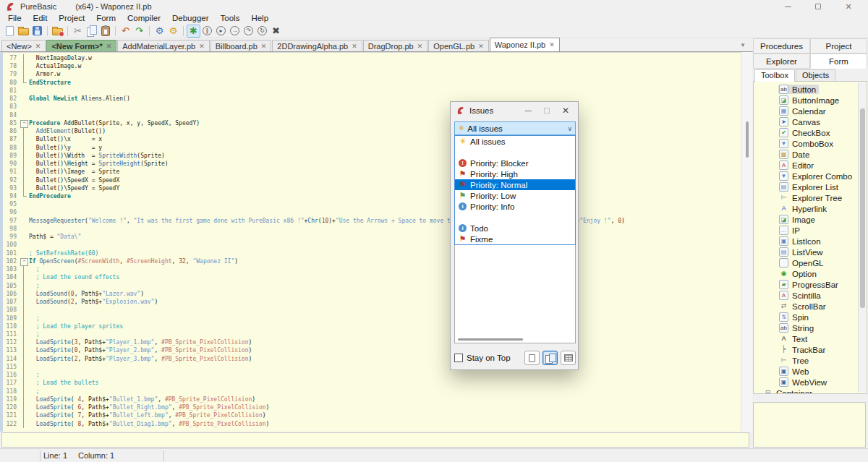 This screenshot has height=462, width=868. Describe the element at coordinates (11, 269) in the screenshot. I see `line-number: 103` at that location.